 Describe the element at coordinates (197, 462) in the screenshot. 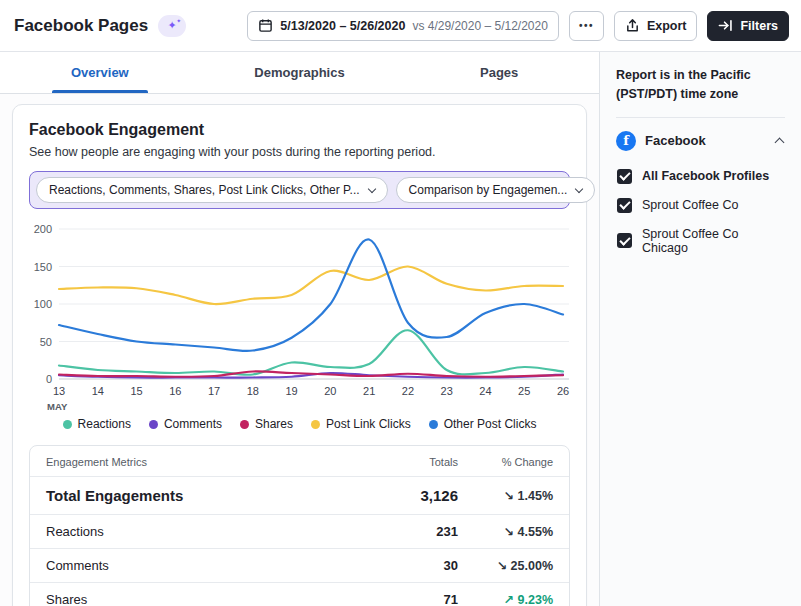

I see `table-header-metrics: Engagement Metrics` at that location.